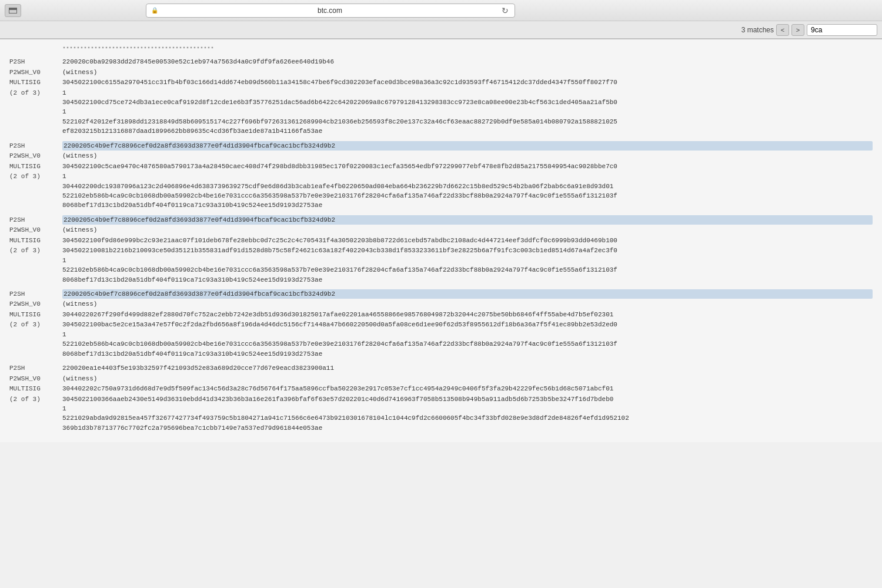 This screenshot has width=882, height=588. Describe the element at coordinates (36, 325) in the screenshot. I see `entry-4-params-label: (2 of 3)` at that location.